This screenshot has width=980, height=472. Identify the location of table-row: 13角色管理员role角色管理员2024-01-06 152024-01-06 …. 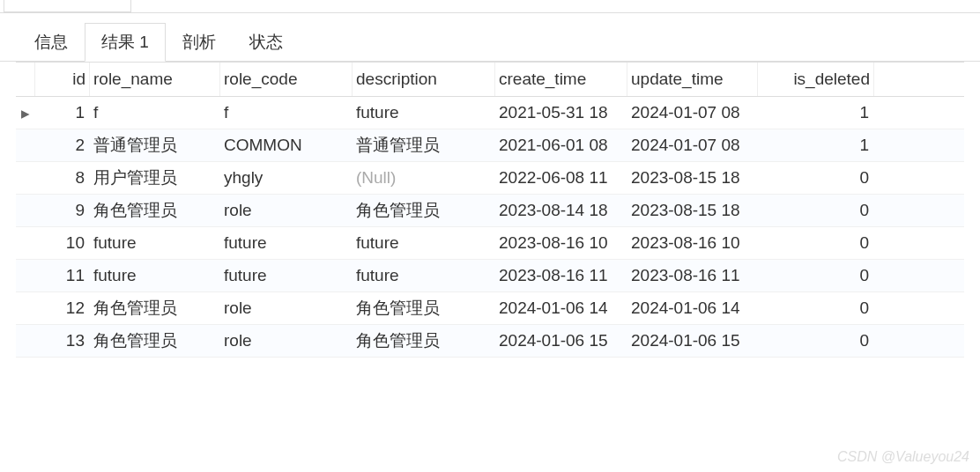
(490, 342).